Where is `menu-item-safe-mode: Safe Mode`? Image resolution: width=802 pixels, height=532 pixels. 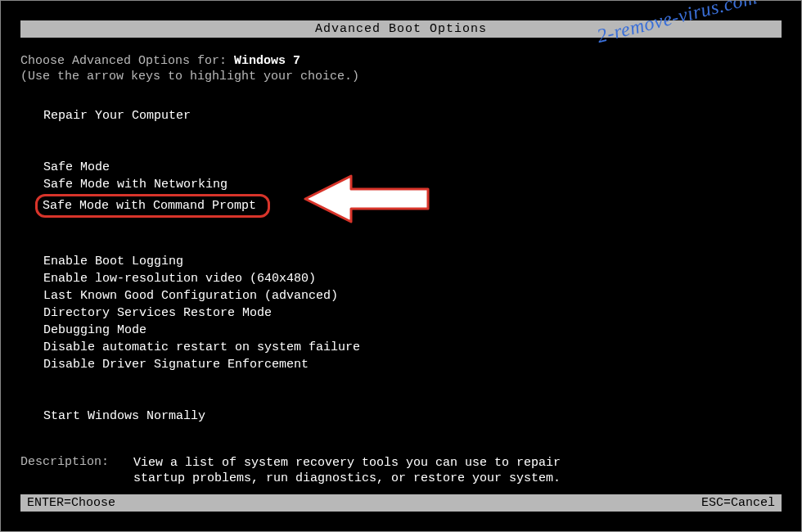
menu-item-safe-mode: Safe Mode is located at coordinates (77, 167).